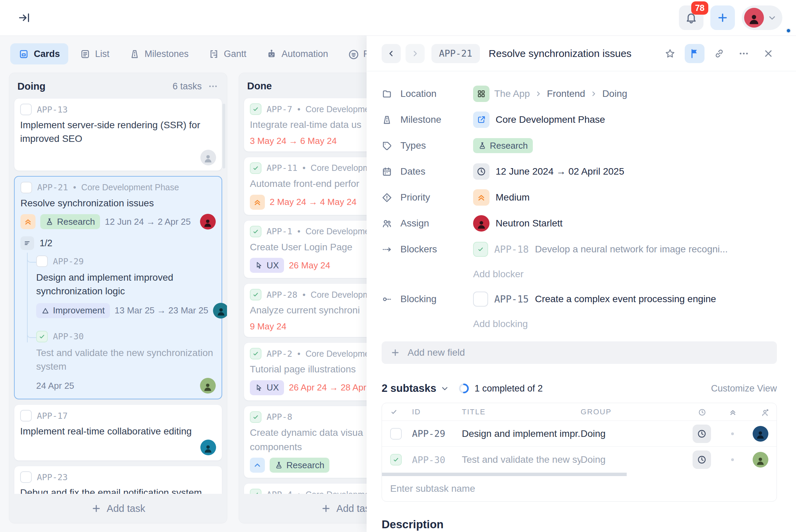  What do you see at coordinates (279, 231) in the screenshot?
I see `task-id: APP-1` at bounding box center [279, 231].